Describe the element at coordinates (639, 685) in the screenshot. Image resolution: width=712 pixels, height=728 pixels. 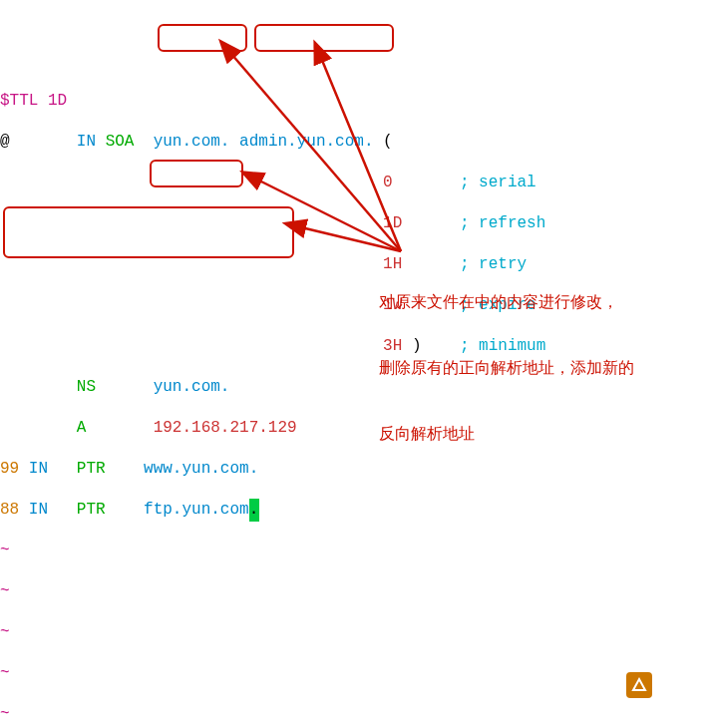
I see `watermark-logo-icon` at that location.